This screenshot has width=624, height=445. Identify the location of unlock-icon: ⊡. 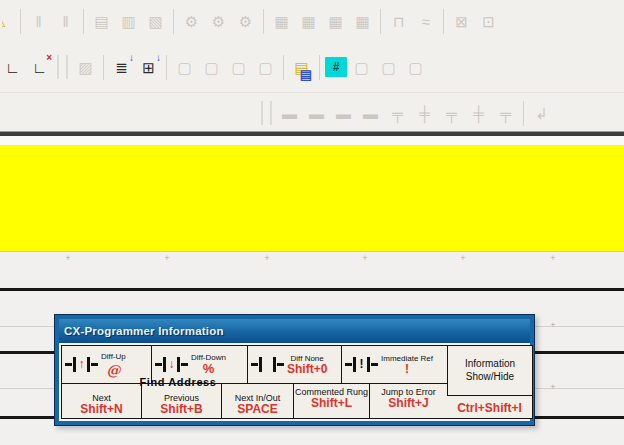
(488, 22).